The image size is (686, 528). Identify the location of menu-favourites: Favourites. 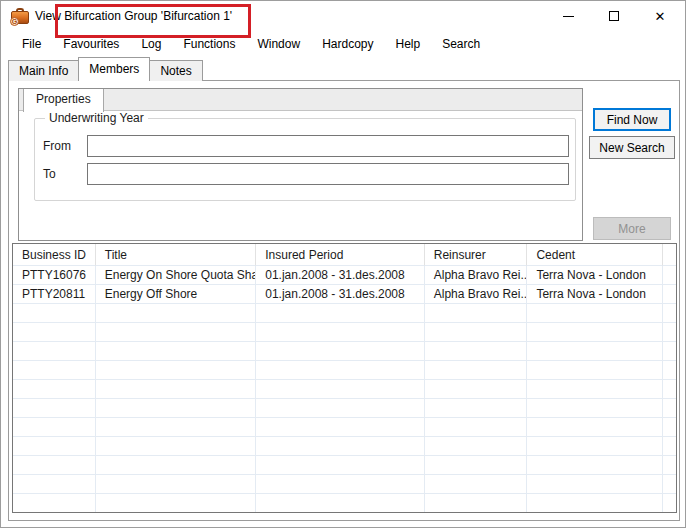
(91, 44).